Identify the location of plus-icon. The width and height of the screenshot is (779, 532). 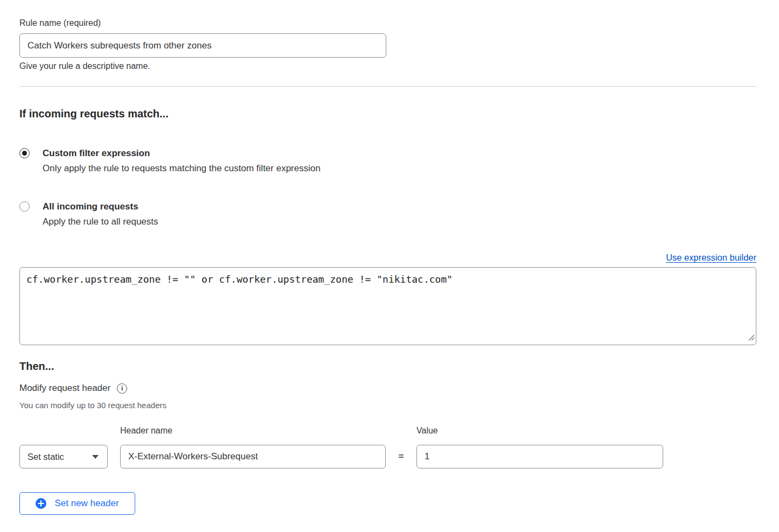
(41, 503).